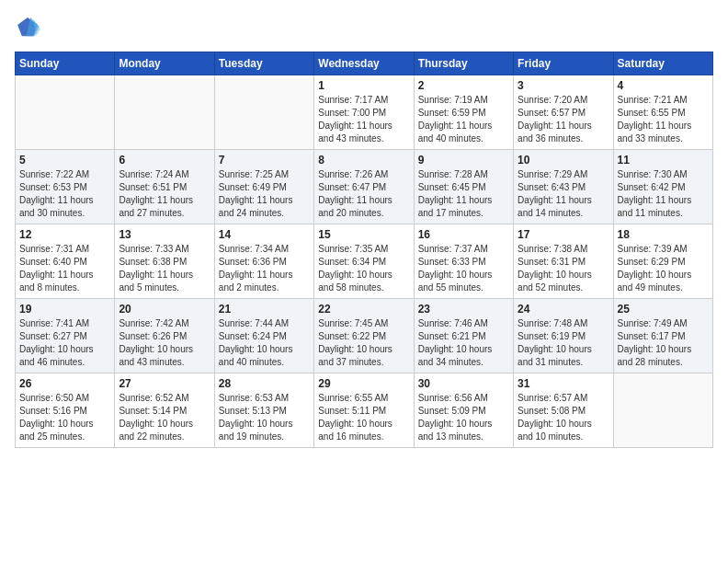 The width and height of the screenshot is (728, 563). Describe the element at coordinates (463, 112) in the screenshot. I see `calendar-day-cell: 2Sunrise: 7:19 AM Sunset: 6:59 PM Daylig…` at that location.